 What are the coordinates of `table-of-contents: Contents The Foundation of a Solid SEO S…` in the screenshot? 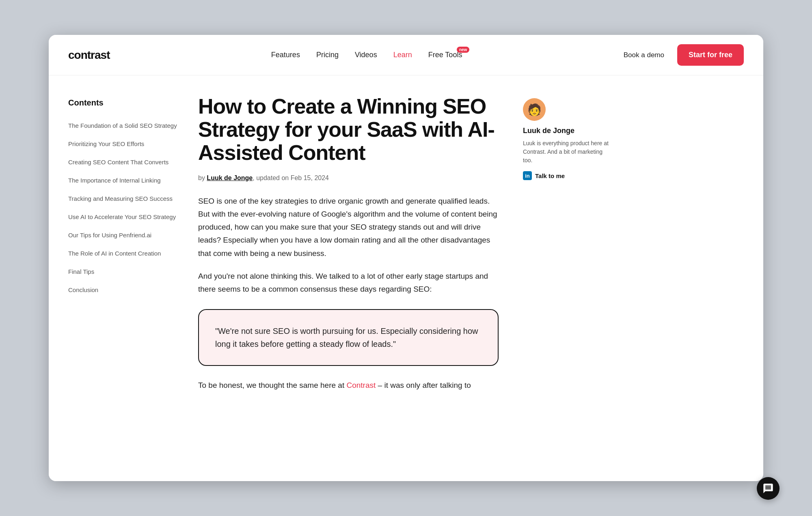 It's located at (125, 288).